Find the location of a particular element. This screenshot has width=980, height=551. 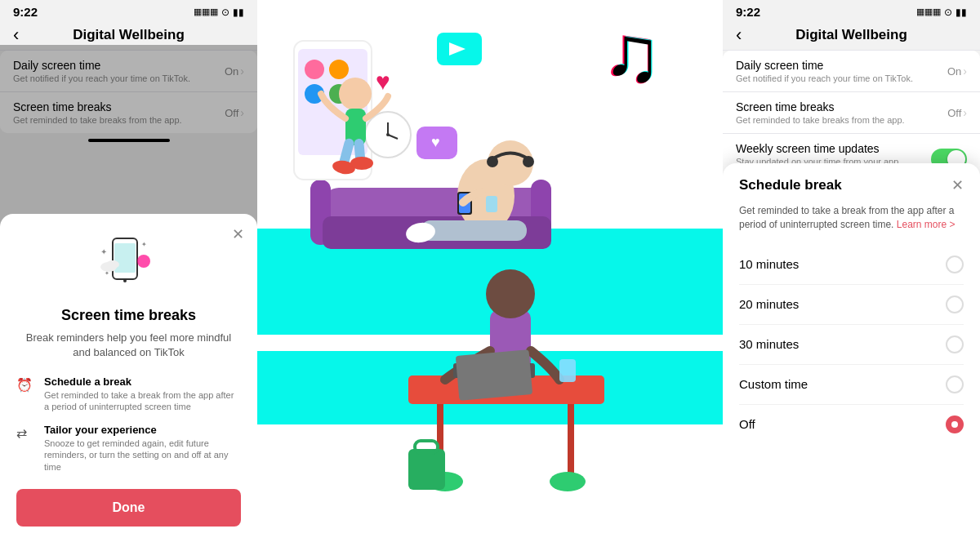

radio-10min is located at coordinates (955, 264).